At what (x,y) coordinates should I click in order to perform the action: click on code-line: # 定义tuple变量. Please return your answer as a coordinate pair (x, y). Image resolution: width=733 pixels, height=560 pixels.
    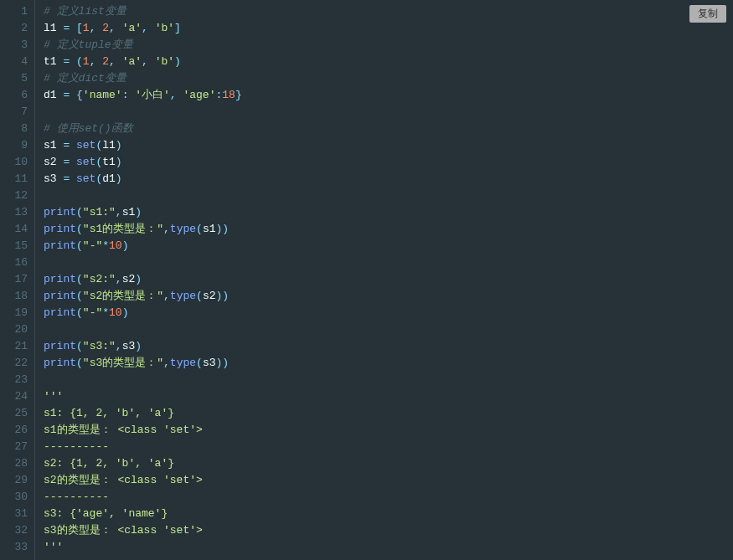
    Looking at the image, I should click on (389, 45).